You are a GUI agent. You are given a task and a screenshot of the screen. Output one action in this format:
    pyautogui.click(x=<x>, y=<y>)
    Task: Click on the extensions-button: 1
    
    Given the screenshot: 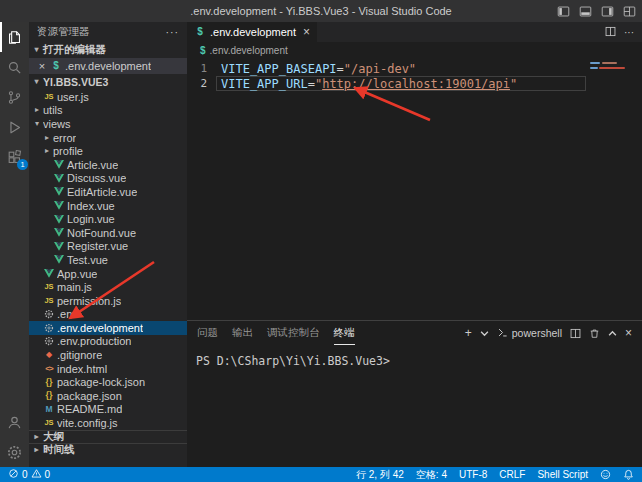 What is the action you would take?
    pyautogui.click(x=14, y=157)
    